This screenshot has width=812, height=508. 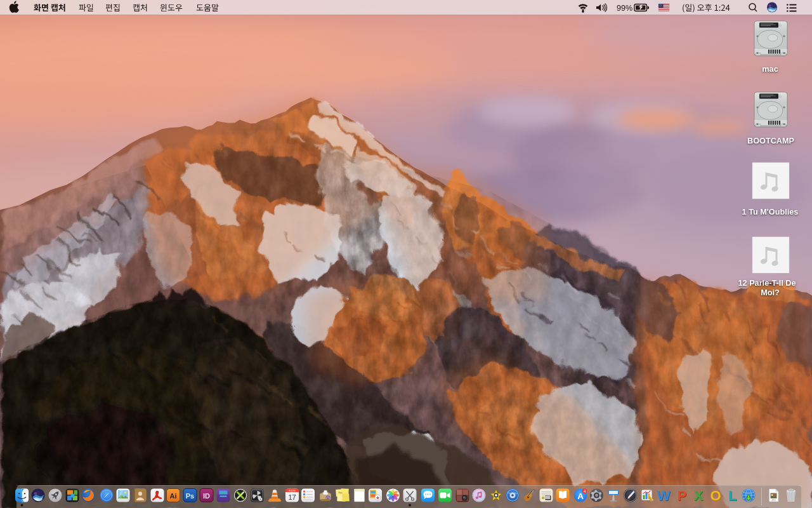 I want to click on svg-text: L, so click(x=732, y=495).